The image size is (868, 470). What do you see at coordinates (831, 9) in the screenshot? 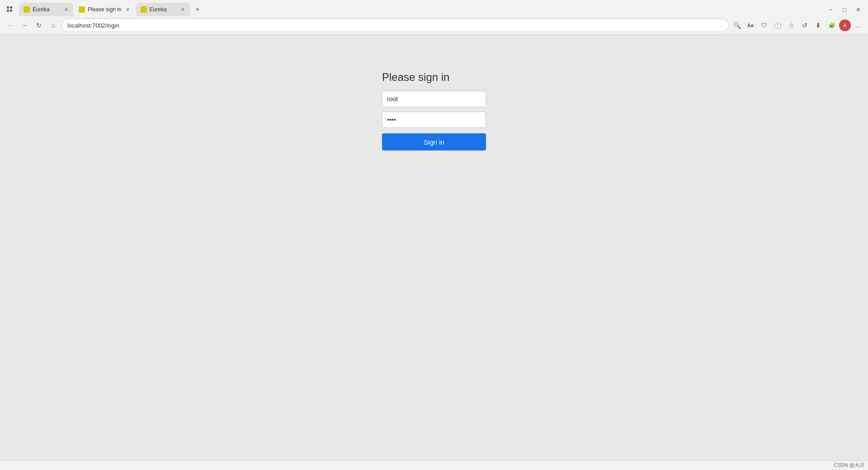
I see `minimize-button: −` at bounding box center [831, 9].